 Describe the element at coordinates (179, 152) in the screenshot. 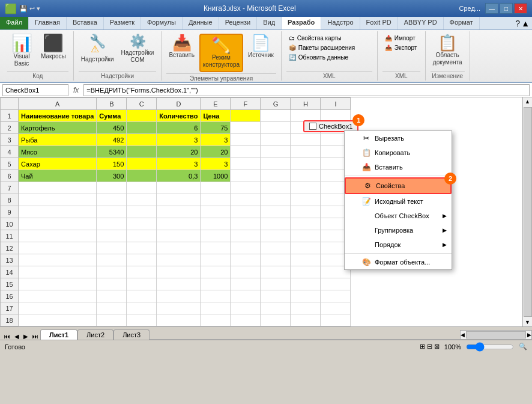

I see `cell-d4: 20` at that location.